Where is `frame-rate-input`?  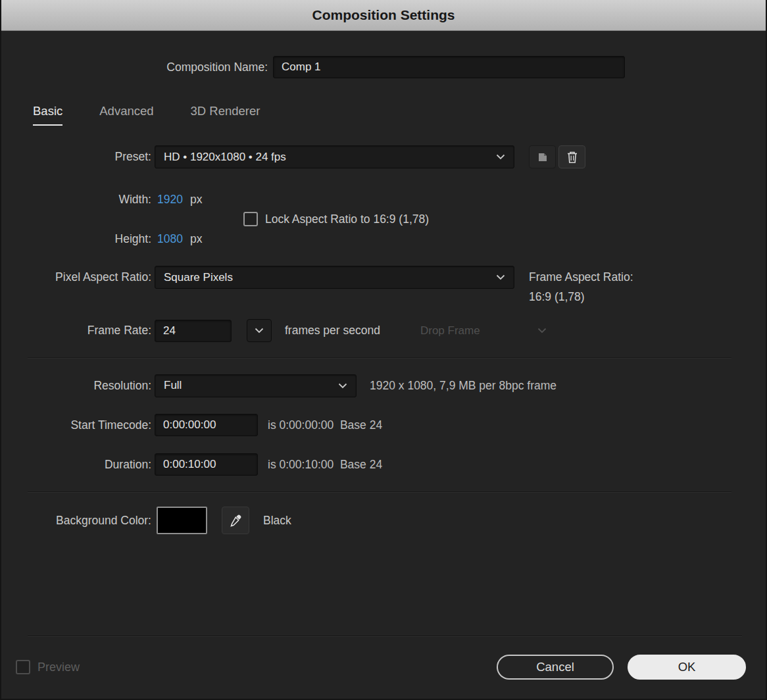
frame-rate-input is located at coordinates (193, 331).